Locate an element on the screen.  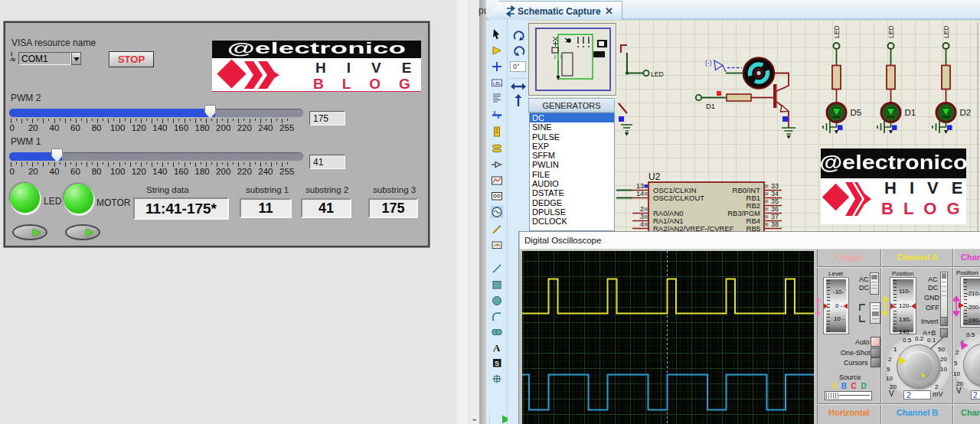
svg-text: 2 is located at coordinates (642, 209).